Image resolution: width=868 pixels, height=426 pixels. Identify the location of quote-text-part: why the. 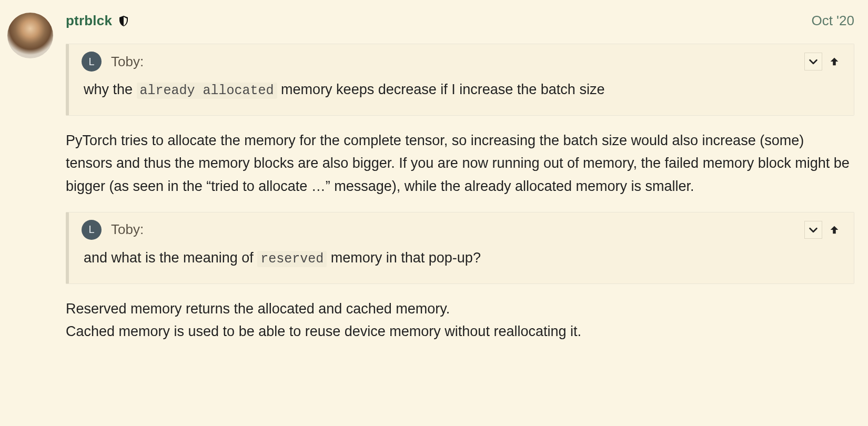
(110, 89).